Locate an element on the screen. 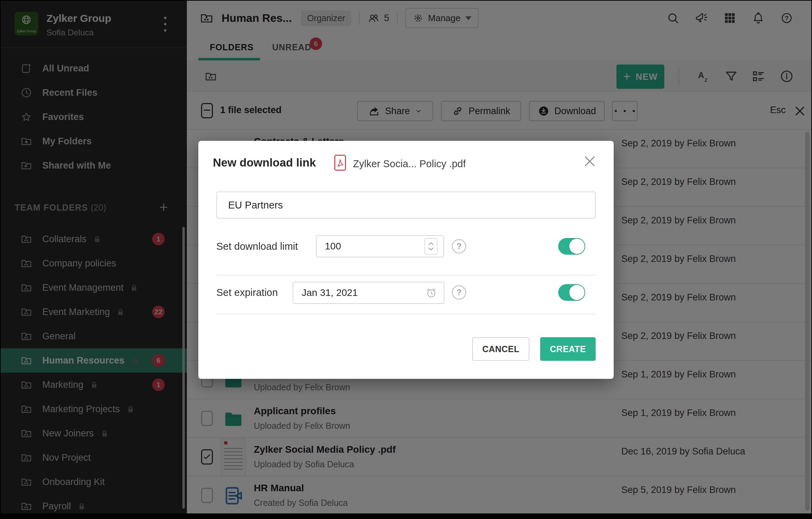 This screenshot has height=519, width=812. modal-file-name: Zylker Socia... Policy .pdf is located at coordinates (409, 164).